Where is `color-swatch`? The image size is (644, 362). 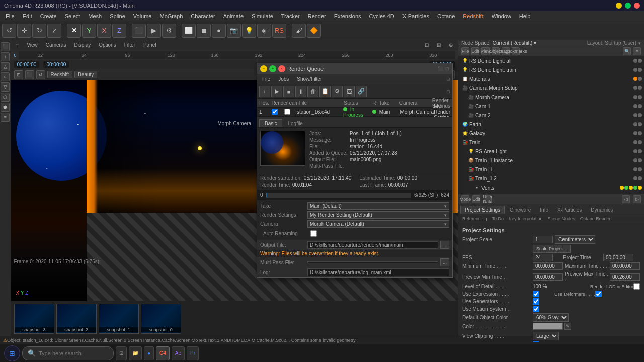 color-swatch is located at coordinates (548, 326).